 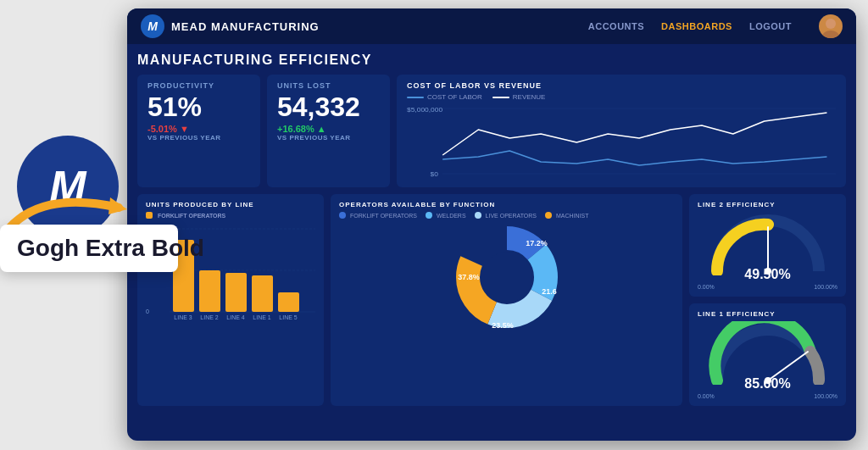 I want to click on svg-text: MAR-2021, so click(x=609, y=180).